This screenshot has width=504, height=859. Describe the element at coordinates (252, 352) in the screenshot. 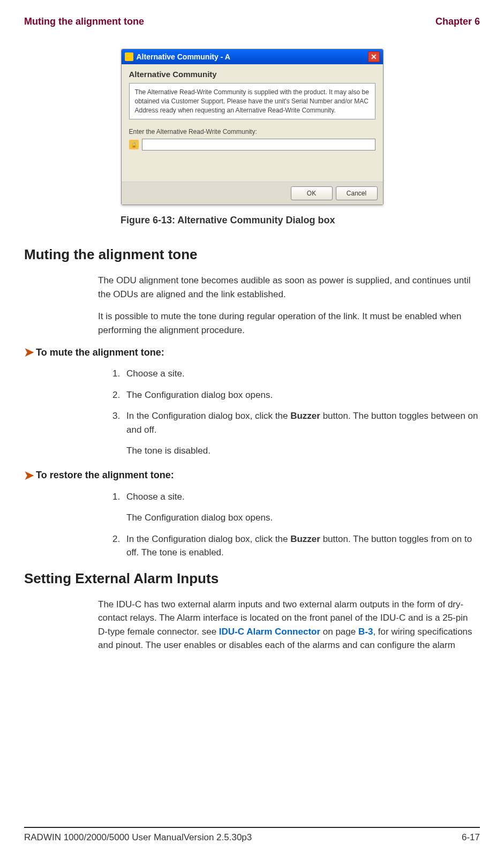

I see `procedure-heading-mute: ➤ To mute the alignment tone:` at that location.